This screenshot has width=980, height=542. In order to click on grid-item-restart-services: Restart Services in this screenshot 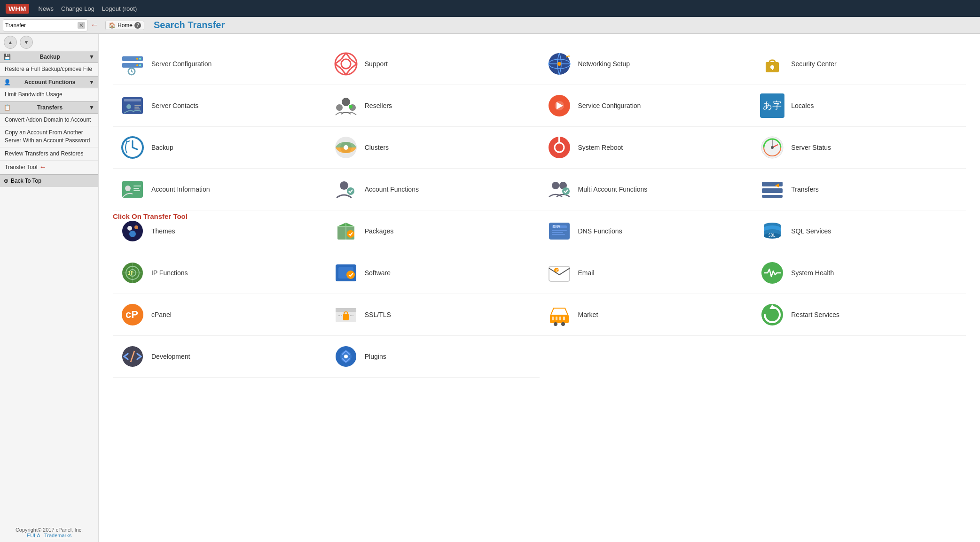, I will do `click(859, 315)`.